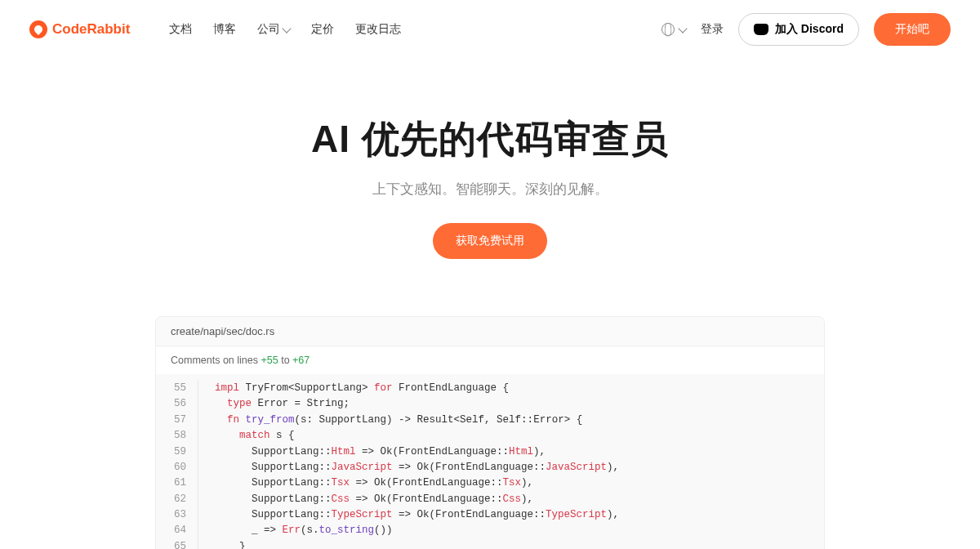 This screenshot has height=549, width=980. I want to click on nav-blog: 博客, so click(225, 29).